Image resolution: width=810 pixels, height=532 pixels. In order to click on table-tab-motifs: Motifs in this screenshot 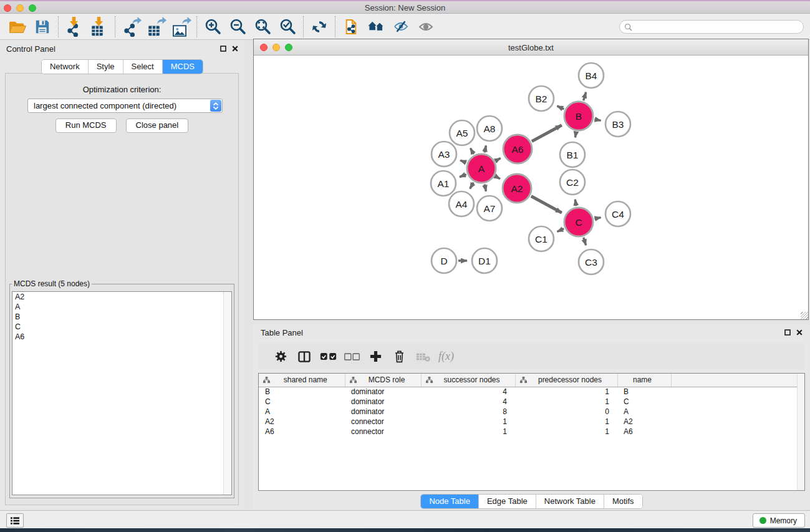, I will do `click(623, 501)`.